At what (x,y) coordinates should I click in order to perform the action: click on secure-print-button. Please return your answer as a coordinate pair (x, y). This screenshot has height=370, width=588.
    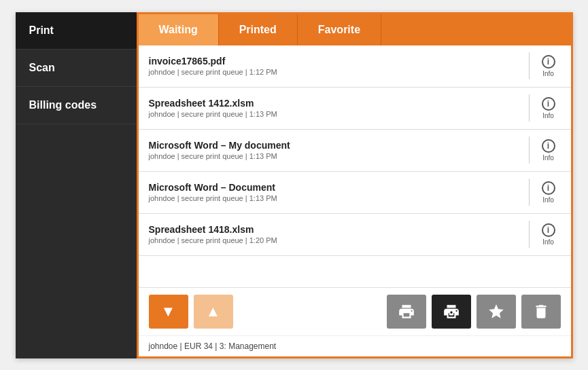
    Looking at the image, I should click on (451, 312).